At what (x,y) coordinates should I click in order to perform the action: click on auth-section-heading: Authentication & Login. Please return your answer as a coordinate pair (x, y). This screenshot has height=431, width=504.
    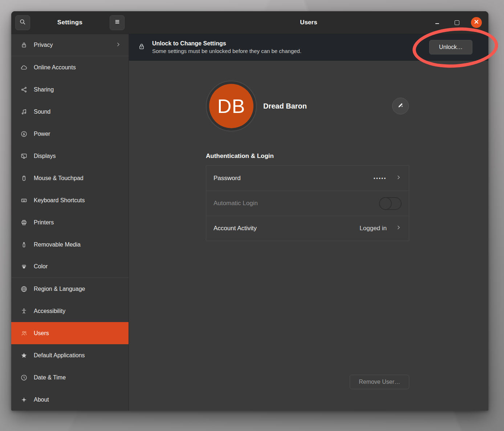
    Looking at the image, I should click on (347, 156).